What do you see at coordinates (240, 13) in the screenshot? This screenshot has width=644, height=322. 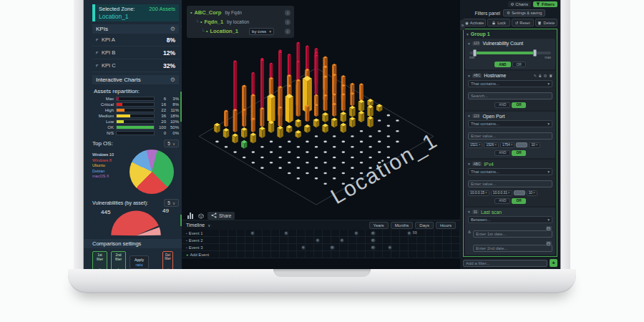 I see `breadcrumb-level-1: • ABC_Corp by Fqdn i` at bounding box center [240, 13].